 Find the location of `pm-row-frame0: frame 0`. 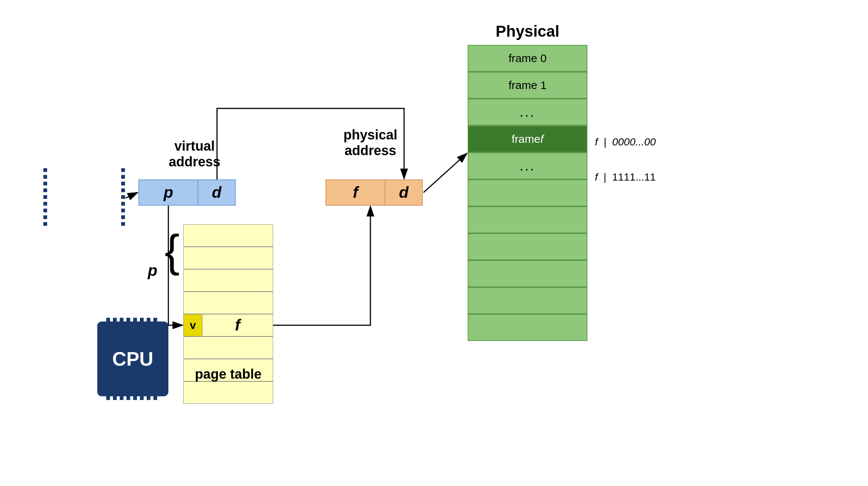

pm-row-frame0: frame 0 is located at coordinates (528, 58).